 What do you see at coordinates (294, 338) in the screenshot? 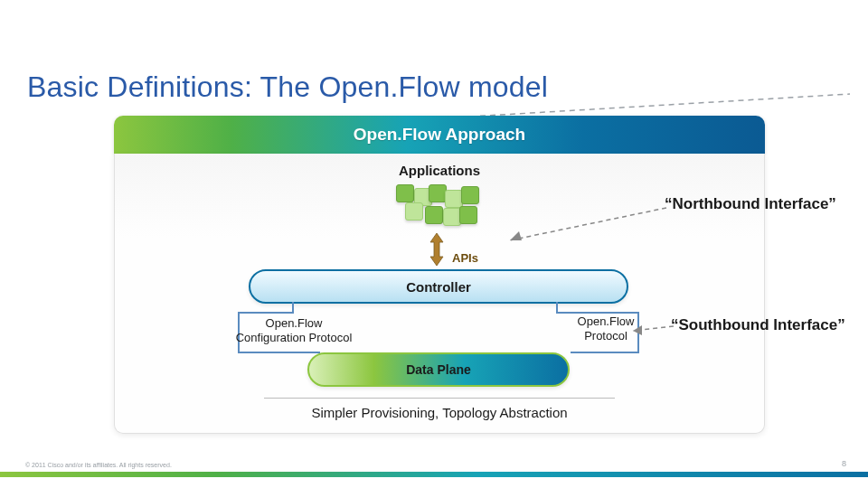
I see `text-line: Configuration Protocol` at bounding box center [294, 338].